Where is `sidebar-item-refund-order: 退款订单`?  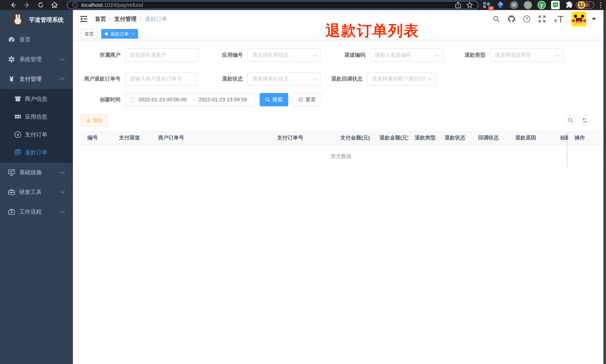
sidebar-item-refund-order: 退款订单 is located at coordinates (36, 153).